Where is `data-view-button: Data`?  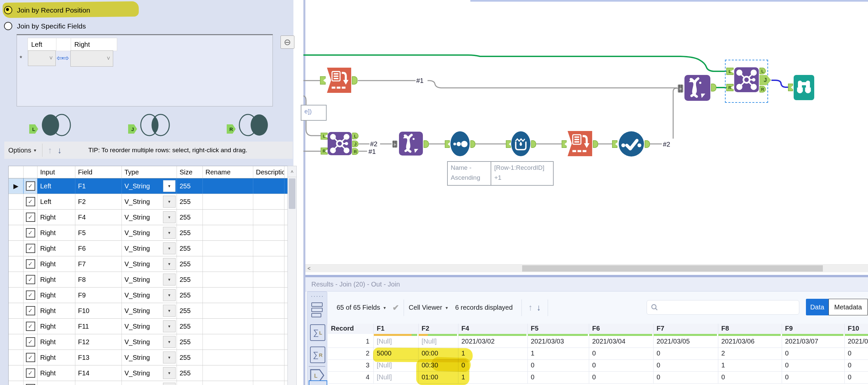
data-view-button: Data is located at coordinates (817, 307).